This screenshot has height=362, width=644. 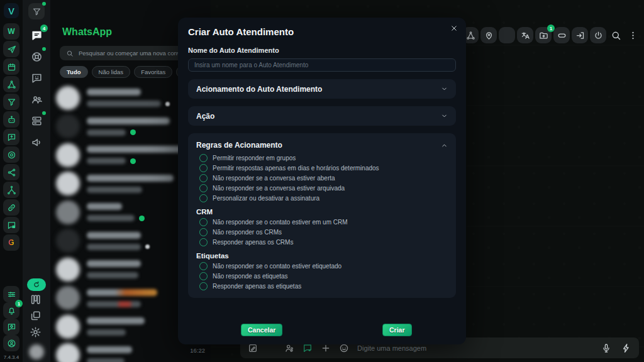 What do you see at coordinates (489, 35) in the screenshot?
I see `toolbar-pin-button` at bounding box center [489, 35].